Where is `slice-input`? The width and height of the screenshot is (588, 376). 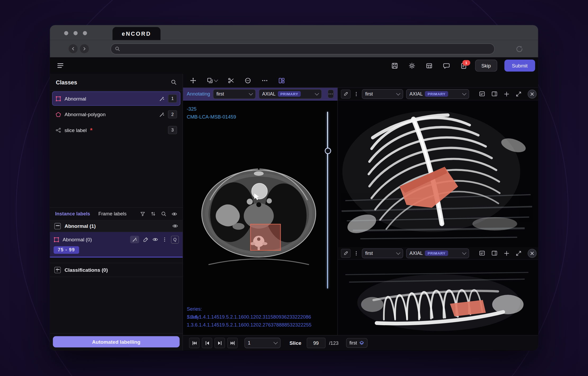
slice-input is located at coordinates (316, 343).